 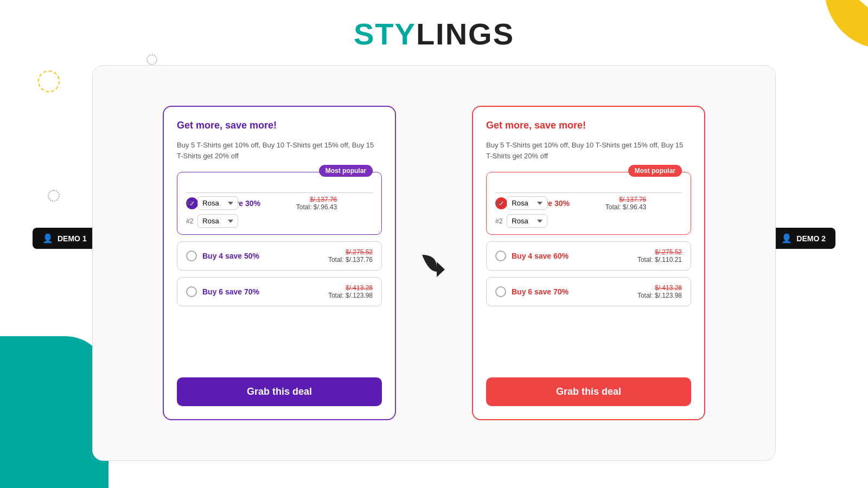 I want to click on card2-title: Get more, save more!, so click(x=589, y=126).